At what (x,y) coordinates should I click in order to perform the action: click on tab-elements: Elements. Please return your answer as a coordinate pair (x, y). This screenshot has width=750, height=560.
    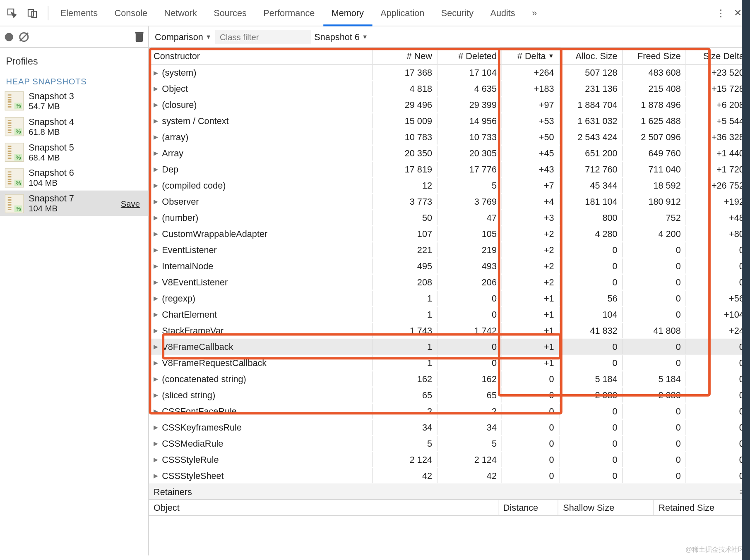
    Looking at the image, I should click on (79, 13).